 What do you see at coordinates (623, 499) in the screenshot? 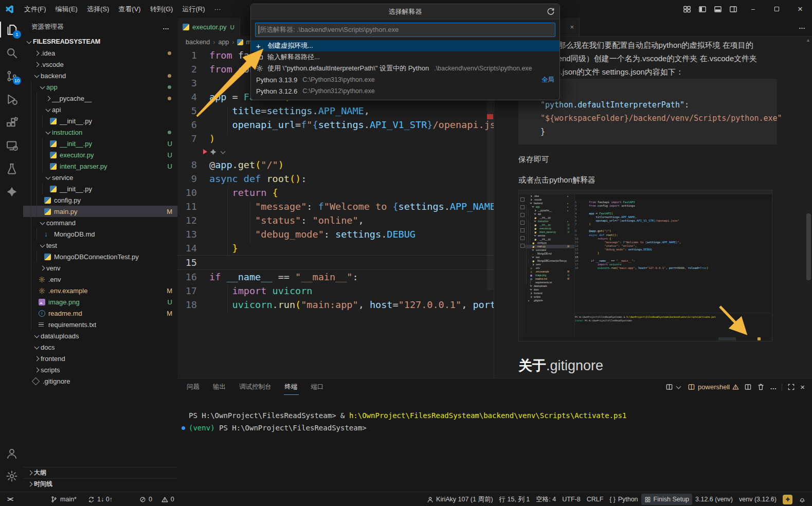
I see `status-Python: { } Python` at bounding box center [623, 499].